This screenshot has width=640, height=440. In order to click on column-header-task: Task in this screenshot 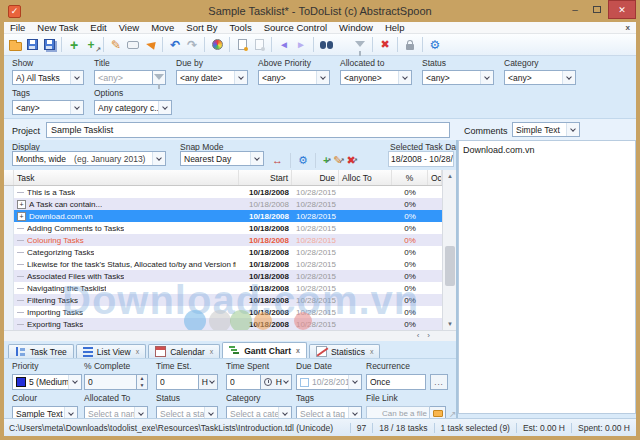, I will do `click(126, 178)`.